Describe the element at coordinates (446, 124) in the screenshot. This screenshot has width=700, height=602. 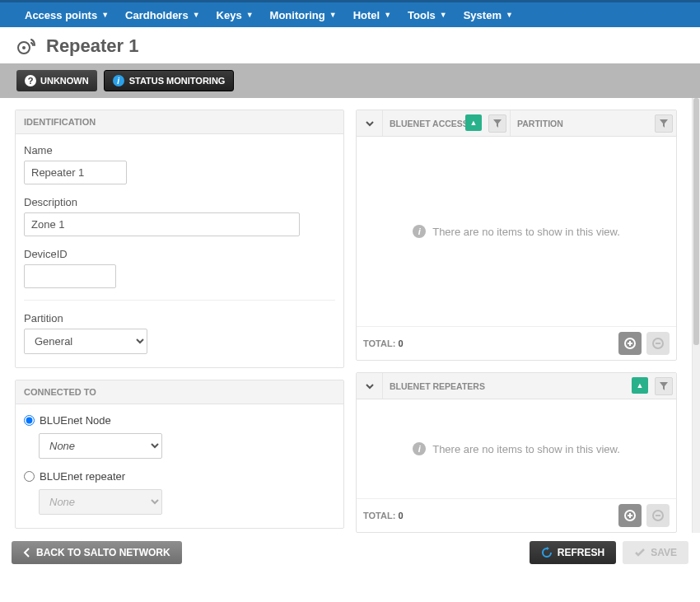
I see `column-header-access-point: BLUENET ACCESS POINT ▲` at that location.